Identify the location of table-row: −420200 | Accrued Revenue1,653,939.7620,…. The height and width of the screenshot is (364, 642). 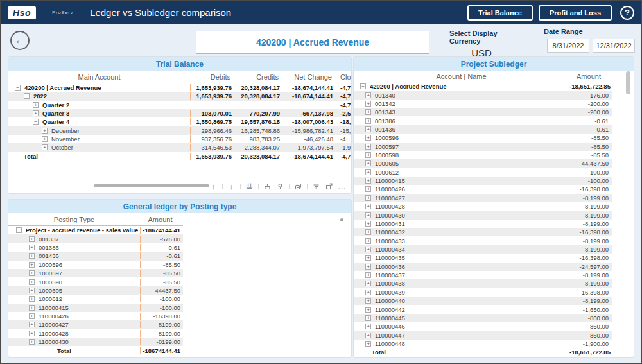
(180, 87).